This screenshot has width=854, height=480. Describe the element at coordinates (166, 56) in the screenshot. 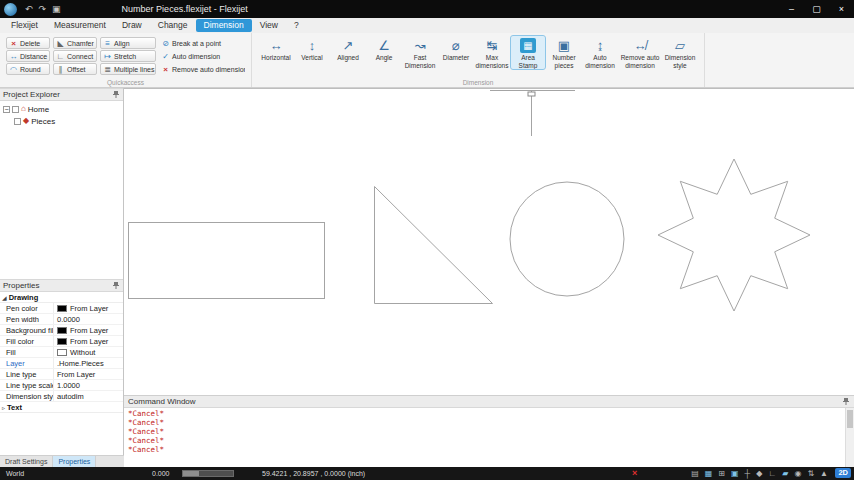

I see `auto-dimension-check-icon: ✓` at that location.